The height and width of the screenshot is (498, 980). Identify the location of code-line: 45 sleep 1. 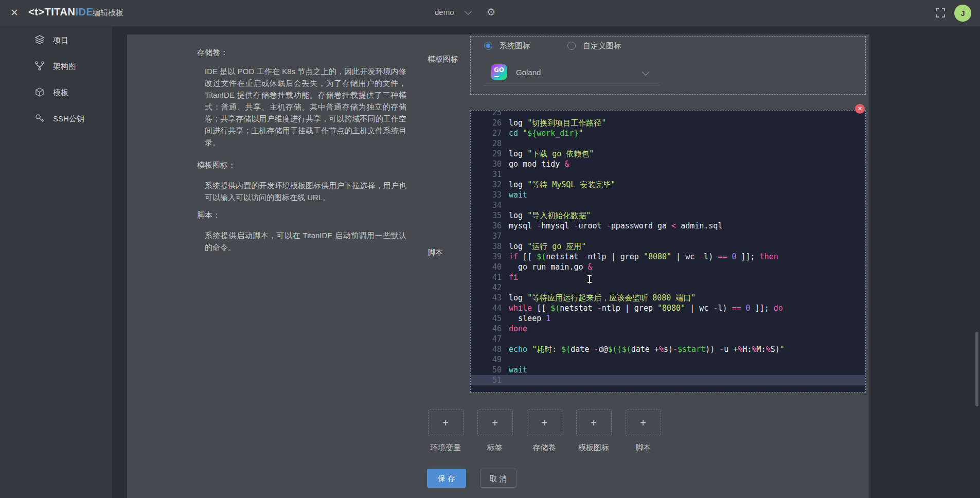
(668, 318).